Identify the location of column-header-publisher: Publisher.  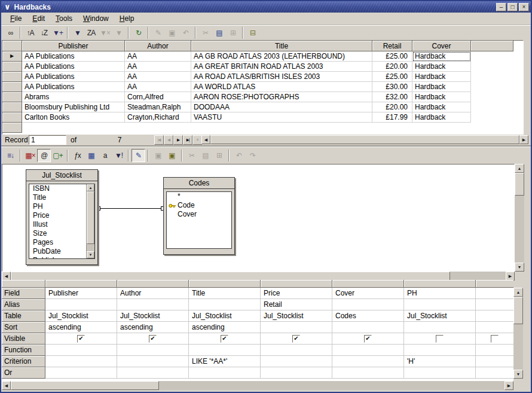
(74, 46).